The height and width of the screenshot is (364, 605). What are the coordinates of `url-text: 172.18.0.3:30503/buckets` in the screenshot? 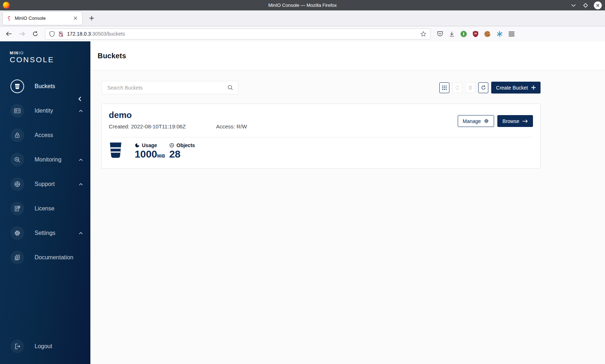 It's located at (96, 34).